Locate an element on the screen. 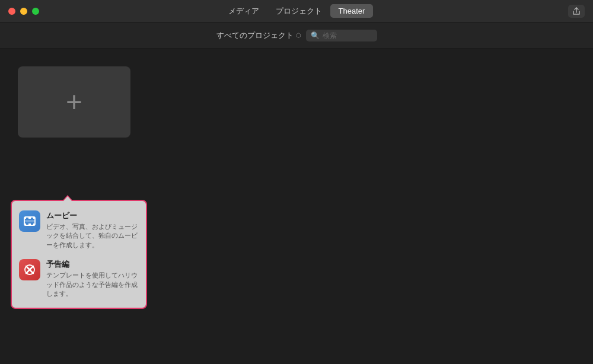 The width and height of the screenshot is (593, 364). traffic-lights is located at coordinates (24, 11).